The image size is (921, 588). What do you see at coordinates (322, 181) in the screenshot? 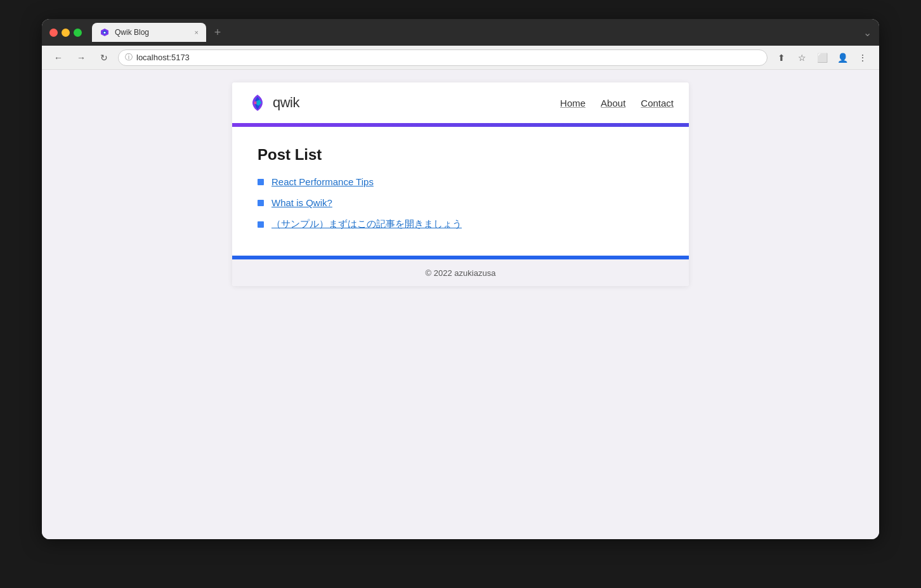
I see `post-link-1: React Performance Tips` at bounding box center [322, 181].